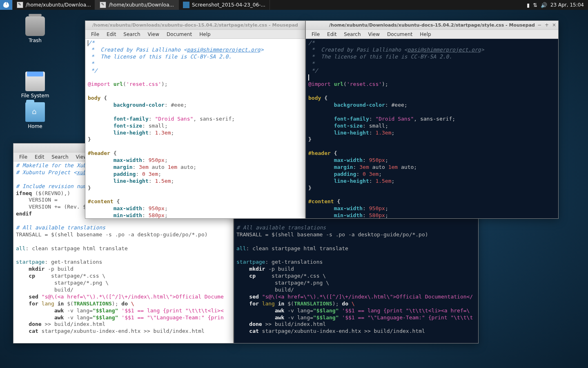 The width and height of the screenshot is (588, 368). I want to click on trash-icon, so click(35, 26).